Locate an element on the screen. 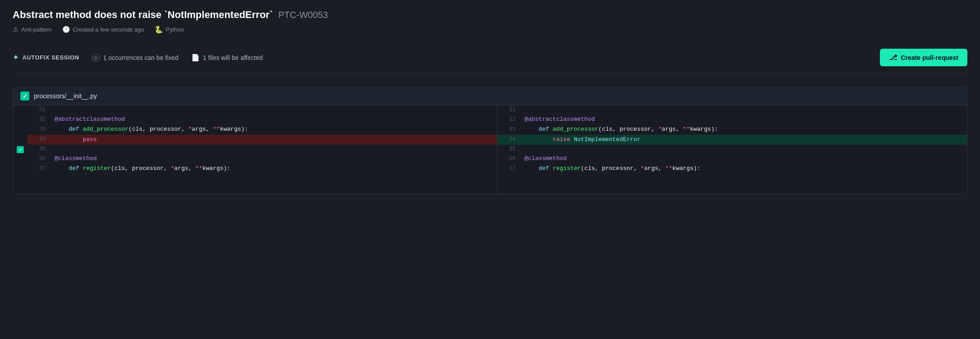  line-left-32: 32 @abstractclassmethod is located at coordinates (262, 119).